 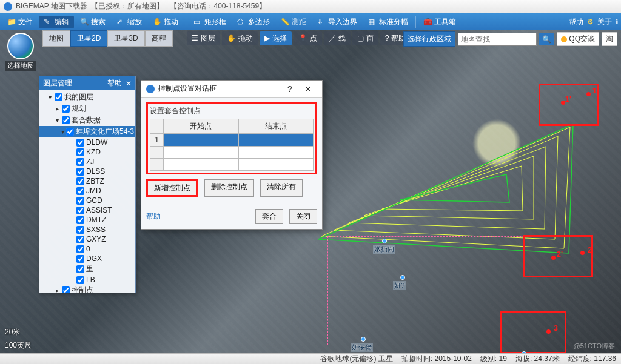 I want to click on layer-tool: ☰图层, so click(x=204, y=39).